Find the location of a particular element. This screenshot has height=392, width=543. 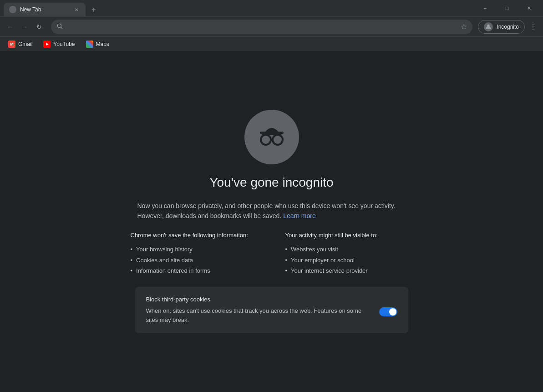

youtube-label: YouTube is located at coordinates (64, 44).